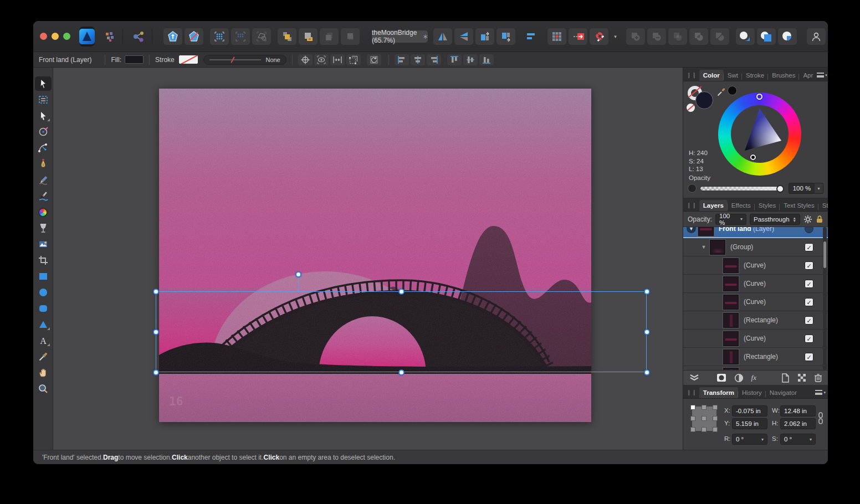  Describe the element at coordinates (305, 60) in the screenshot. I see `snap-center-icon` at that location.